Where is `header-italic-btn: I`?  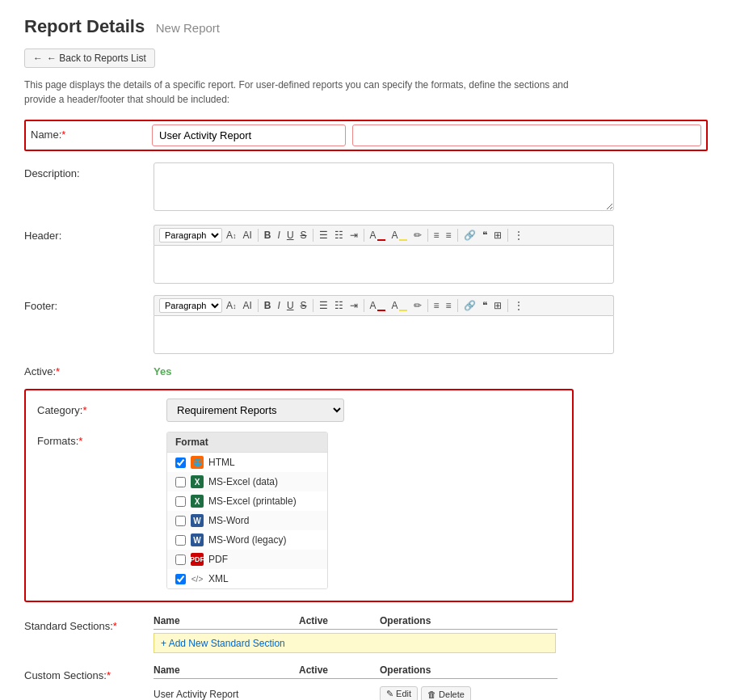
header-italic-btn: I is located at coordinates (280, 235).